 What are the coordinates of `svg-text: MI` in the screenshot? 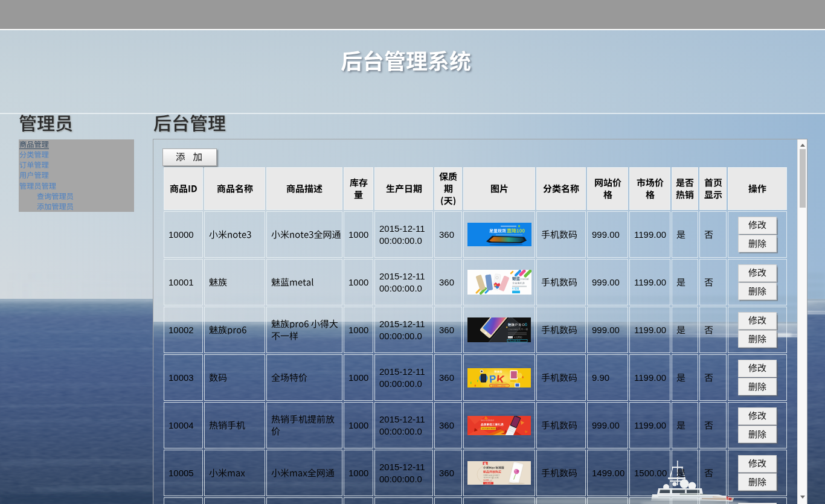 It's located at (485, 464).